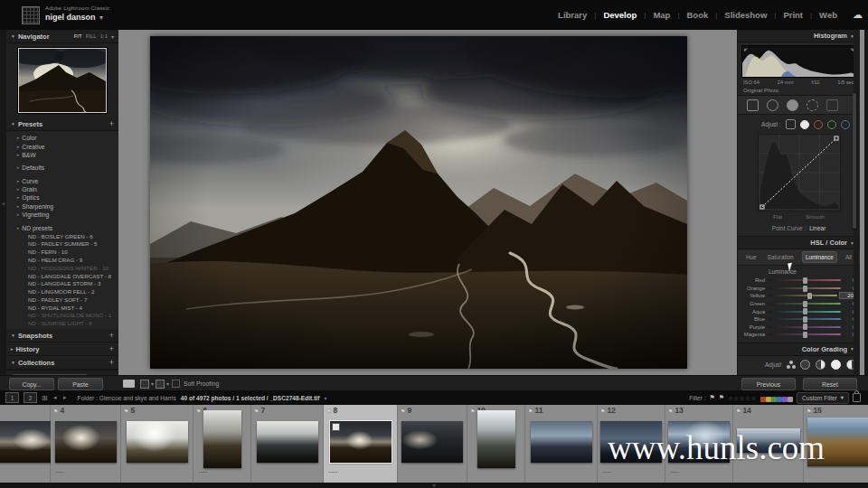 This screenshot has height=488, width=868. I want to click on cloud-sync-icon: ☁, so click(857, 14).